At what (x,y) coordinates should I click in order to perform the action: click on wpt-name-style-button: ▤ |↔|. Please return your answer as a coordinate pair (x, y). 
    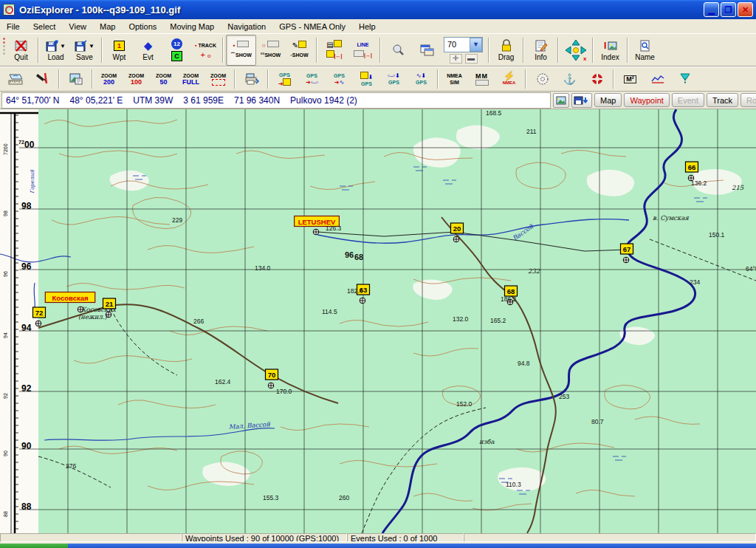
    Looking at the image, I should click on (334, 50).